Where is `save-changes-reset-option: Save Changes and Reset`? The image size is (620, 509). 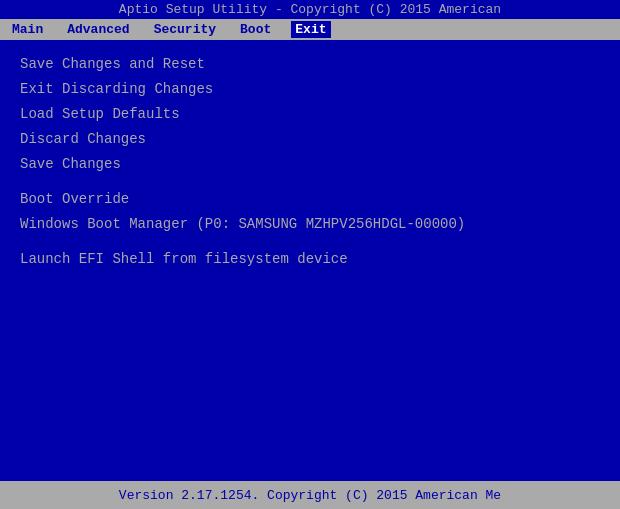 save-changes-reset-option: Save Changes and Reset is located at coordinates (310, 64).